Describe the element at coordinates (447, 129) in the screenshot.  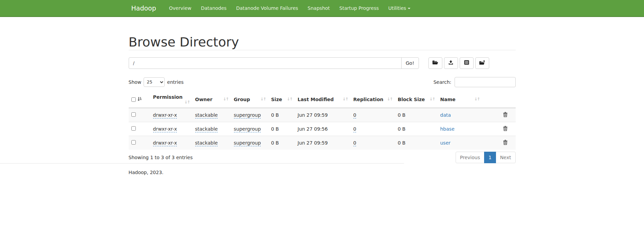
I see `directory-link: hbase` at that location.